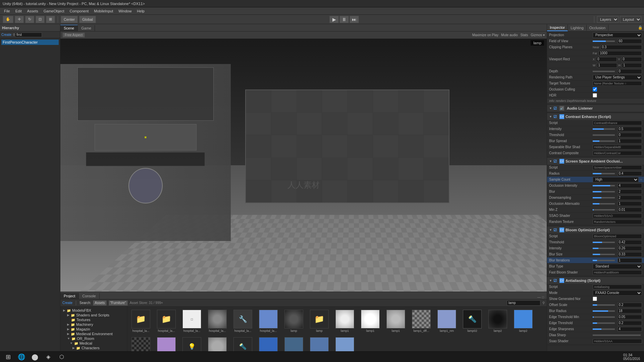 Image resolution: width=644 pixels, height=362 pixels. Describe the element at coordinates (604, 129) in the screenshot. I see `ce-intensity-slider` at that location.